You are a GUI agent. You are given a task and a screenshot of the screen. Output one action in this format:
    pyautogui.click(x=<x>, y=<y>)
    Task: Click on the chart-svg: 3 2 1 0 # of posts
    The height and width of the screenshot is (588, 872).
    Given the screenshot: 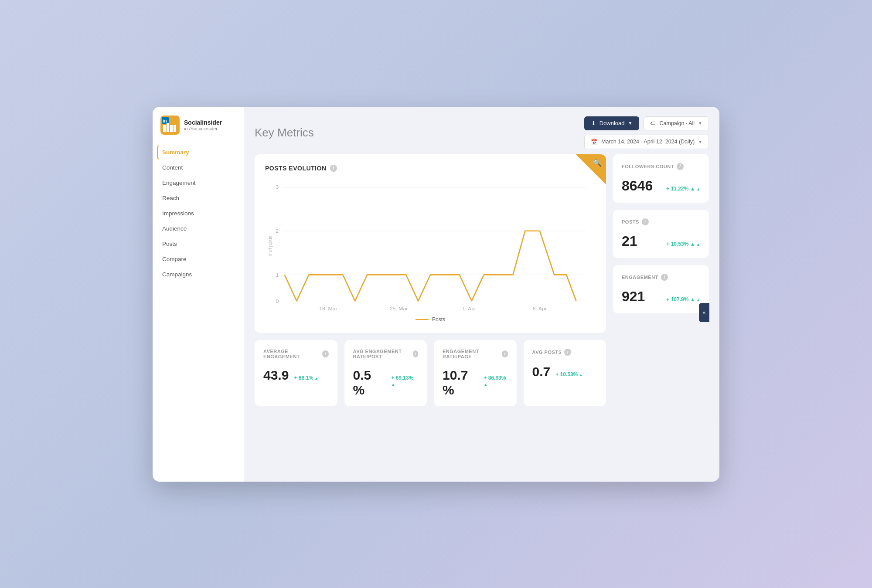 What is the action you would take?
    pyautogui.click(x=430, y=246)
    